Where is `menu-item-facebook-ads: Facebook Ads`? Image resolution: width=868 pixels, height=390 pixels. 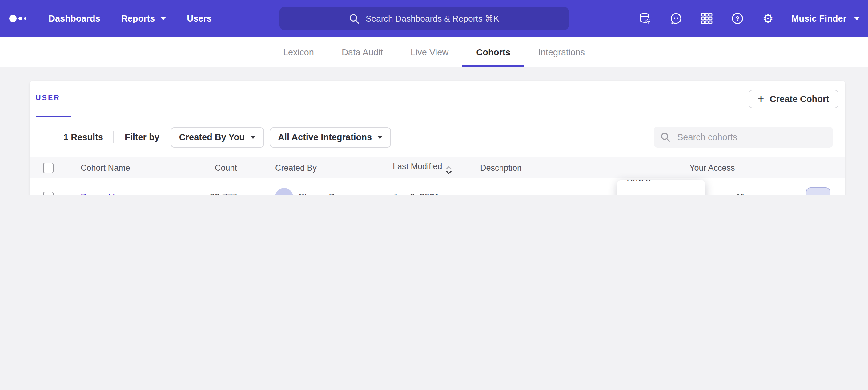 menu-item-facebook-ads: Facebook Ads is located at coordinates (661, 193).